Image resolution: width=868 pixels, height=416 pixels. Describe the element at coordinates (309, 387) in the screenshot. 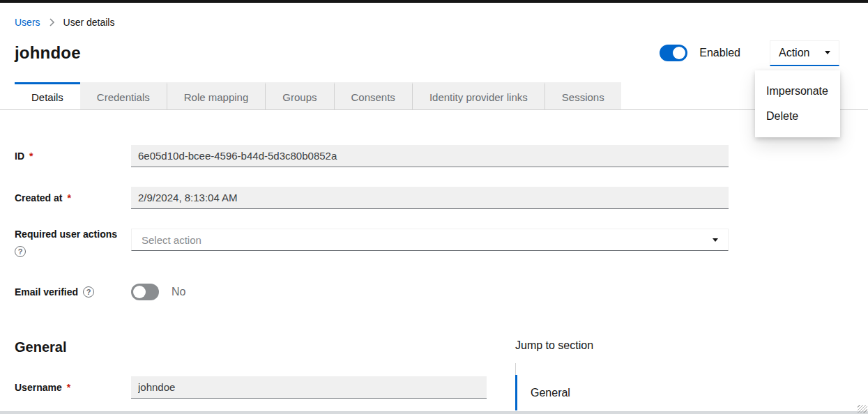

I see `username-input` at that location.